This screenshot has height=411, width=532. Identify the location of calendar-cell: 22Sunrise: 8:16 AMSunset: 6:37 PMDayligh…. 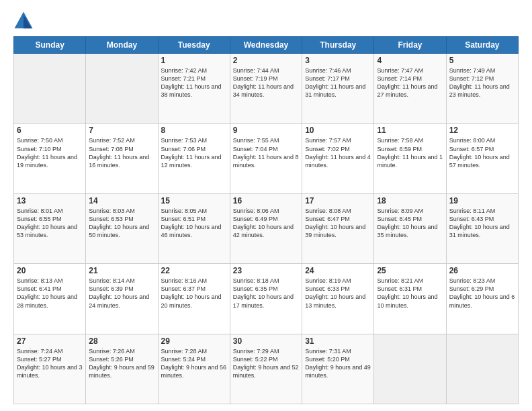
(193, 299).